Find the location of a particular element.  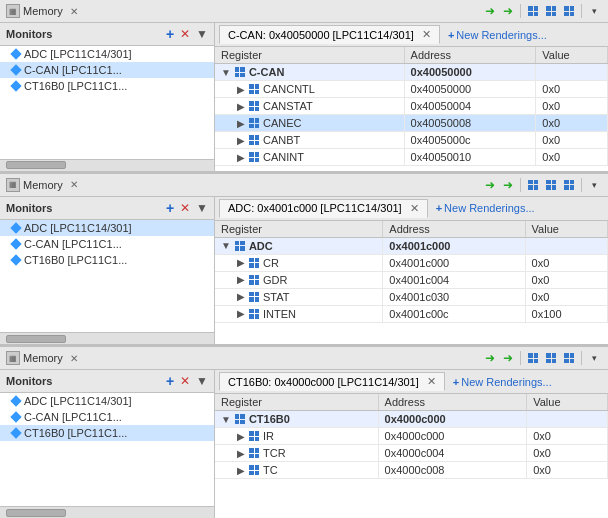

table-row: ▶CANCNTL0x400500000x0 is located at coordinates (412, 90).